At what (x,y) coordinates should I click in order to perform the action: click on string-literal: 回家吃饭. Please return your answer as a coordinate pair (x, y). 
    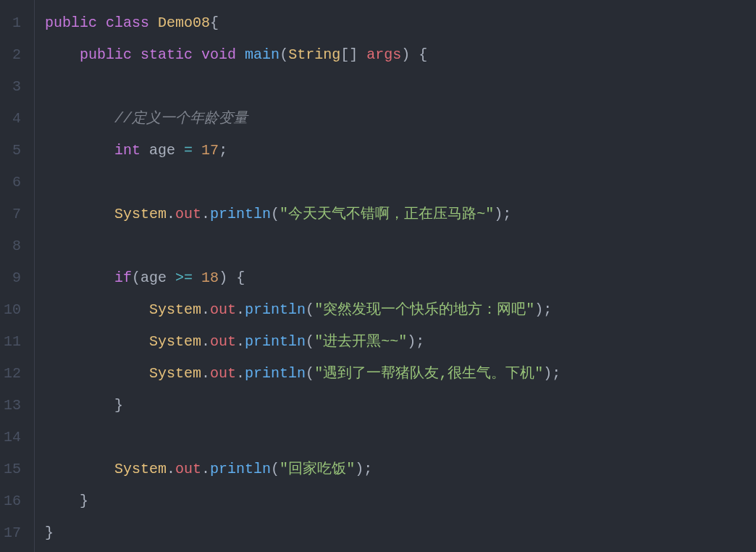
    Looking at the image, I should click on (317, 469).